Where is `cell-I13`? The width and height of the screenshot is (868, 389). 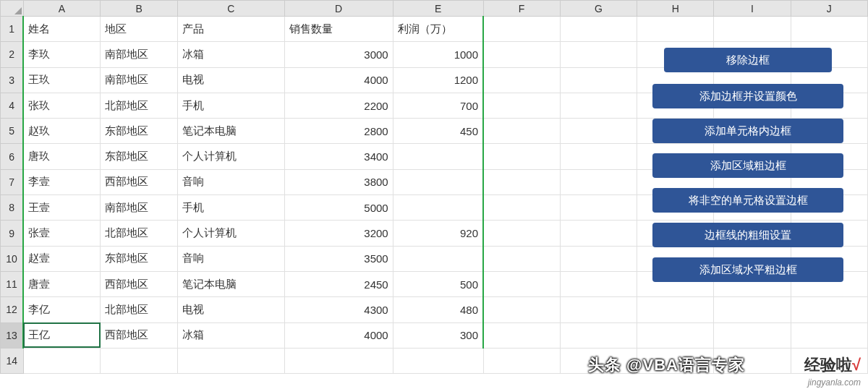 cell-I13 is located at coordinates (752, 335).